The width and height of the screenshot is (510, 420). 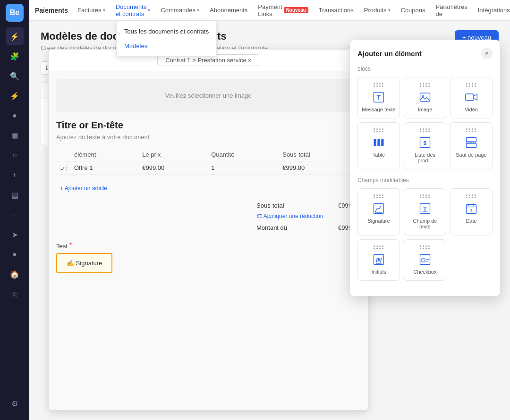 What do you see at coordinates (379, 98) in the screenshot?
I see `svg-text: T` at bounding box center [379, 98].